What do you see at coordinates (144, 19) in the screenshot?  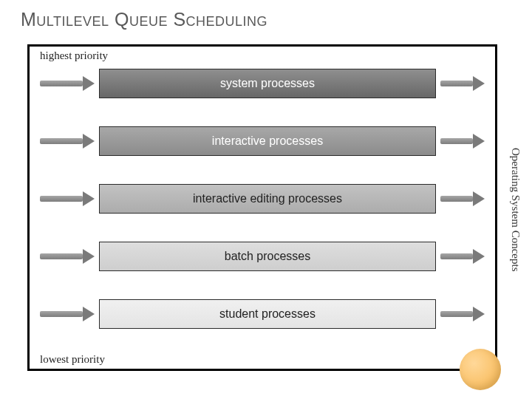 I see `page-title: Multilevel Queue Scheduling` at bounding box center [144, 19].